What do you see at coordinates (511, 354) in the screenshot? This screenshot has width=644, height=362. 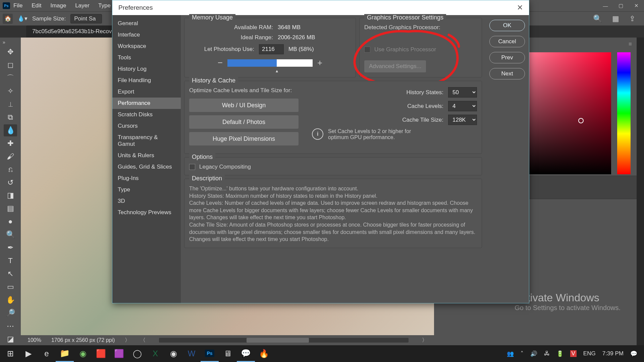 I see `tray-people-icon: 👥` at bounding box center [511, 354].